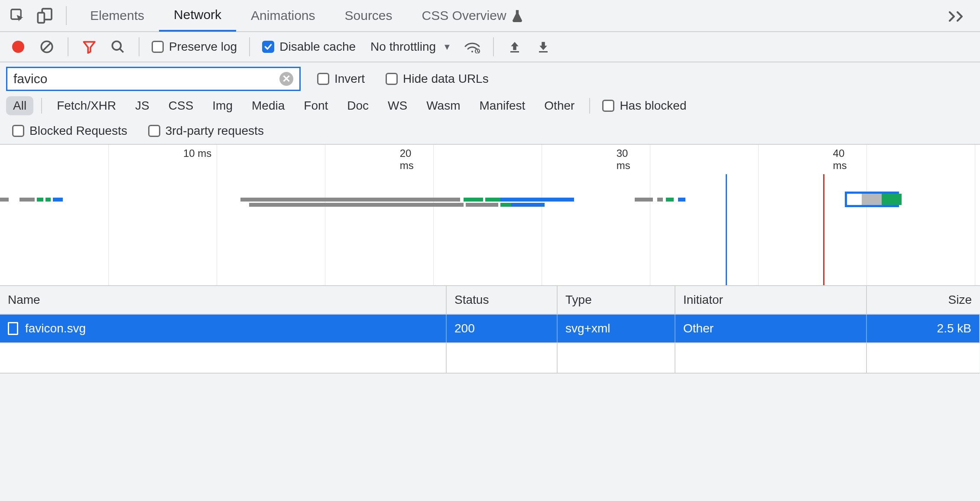  I want to click on has-blocked-checkbox: Has blocked, so click(644, 106).